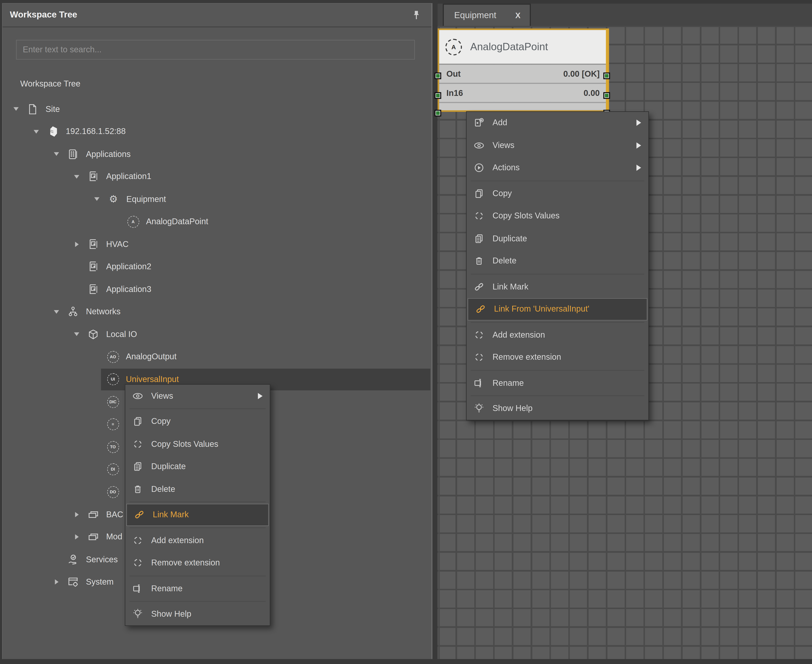 This screenshot has width=812, height=664. What do you see at coordinates (138, 396) in the screenshot?
I see `eye-icon` at bounding box center [138, 396].